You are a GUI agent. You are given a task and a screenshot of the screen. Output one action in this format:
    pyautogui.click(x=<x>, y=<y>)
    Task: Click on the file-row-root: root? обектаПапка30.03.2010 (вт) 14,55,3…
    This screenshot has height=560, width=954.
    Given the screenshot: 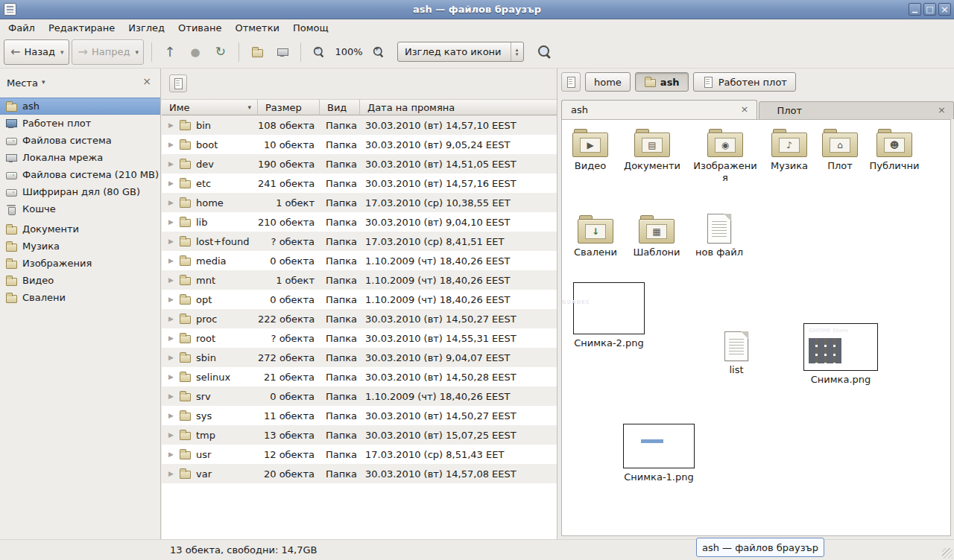 What is the action you would take?
    pyautogui.click(x=359, y=338)
    